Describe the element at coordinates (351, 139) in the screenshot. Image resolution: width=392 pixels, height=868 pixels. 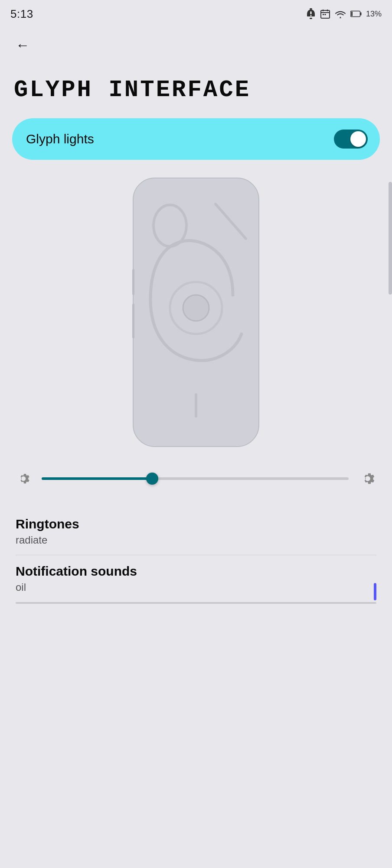
I see `glyph-lights-switch` at that location.